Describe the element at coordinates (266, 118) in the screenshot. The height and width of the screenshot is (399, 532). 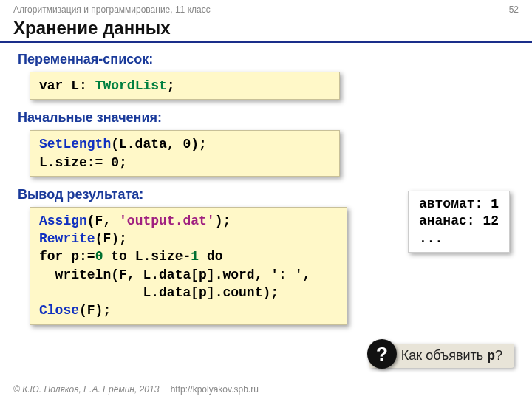
I see `section-initial-values: Начальные значения:` at that location.